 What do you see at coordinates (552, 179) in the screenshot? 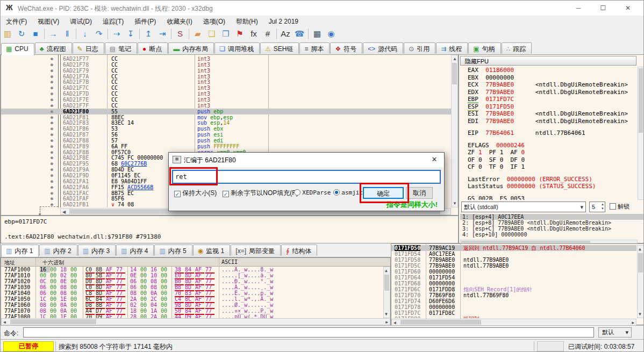
I see `register-line: LastError 00000000 (ERROR_SUCCESS)` at bounding box center [552, 179].